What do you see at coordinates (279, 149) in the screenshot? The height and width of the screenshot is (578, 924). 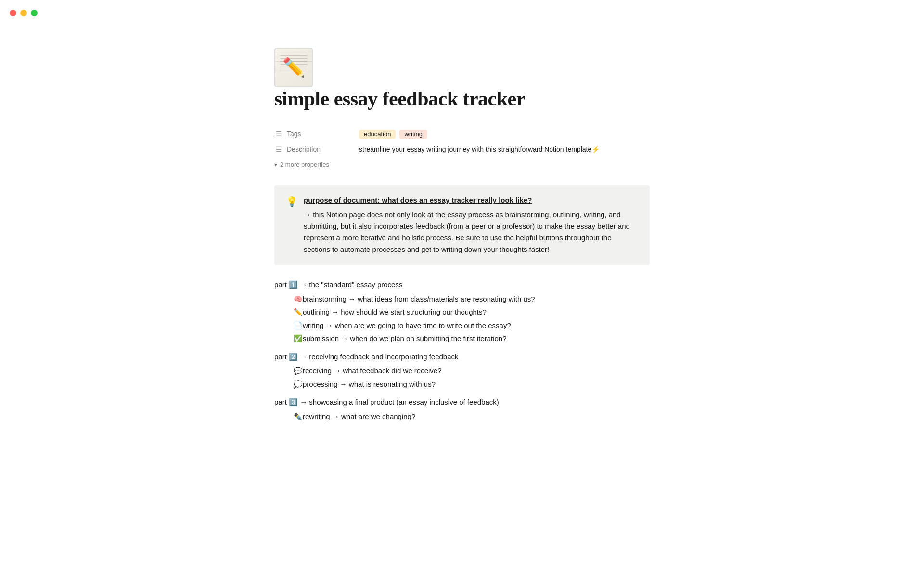 I see `description-property-icon: ☰` at bounding box center [279, 149].